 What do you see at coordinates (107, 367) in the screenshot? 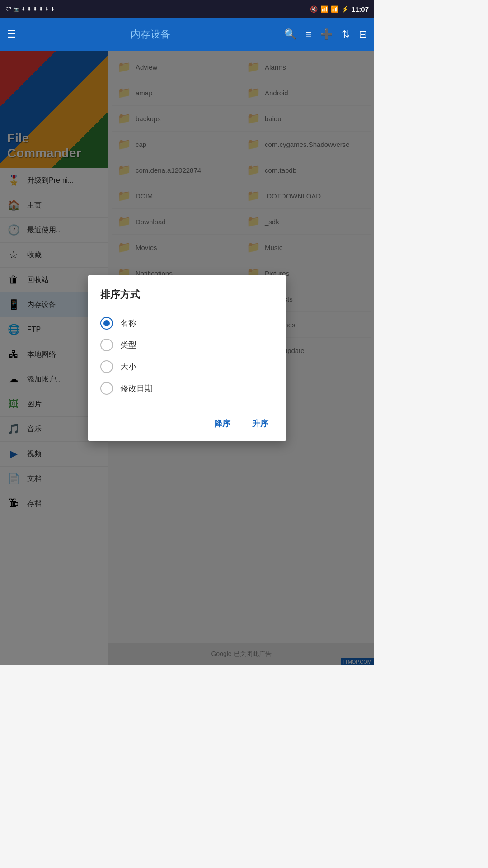
I see `radio-size` at bounding box center [107, 367].